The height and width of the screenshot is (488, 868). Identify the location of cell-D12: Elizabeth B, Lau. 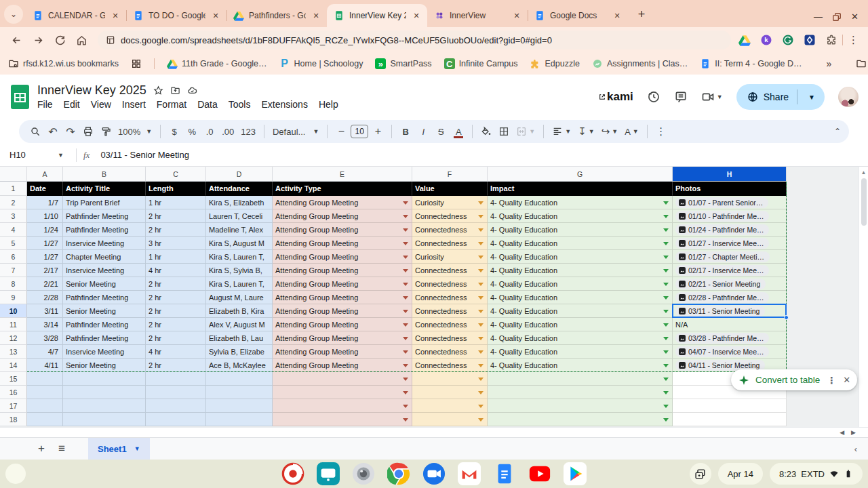
(239, 338).